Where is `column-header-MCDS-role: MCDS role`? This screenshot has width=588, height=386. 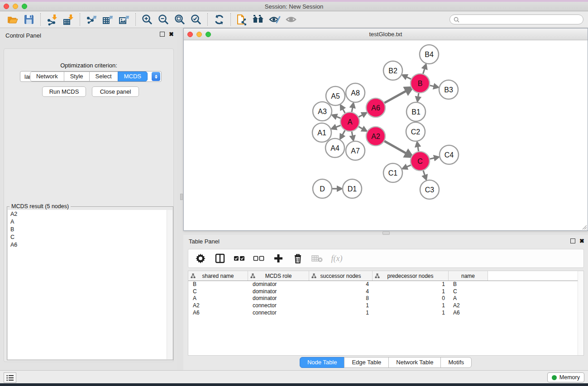
column-header-MCDS-role: MCDS role is located at coordinates (279, 276).